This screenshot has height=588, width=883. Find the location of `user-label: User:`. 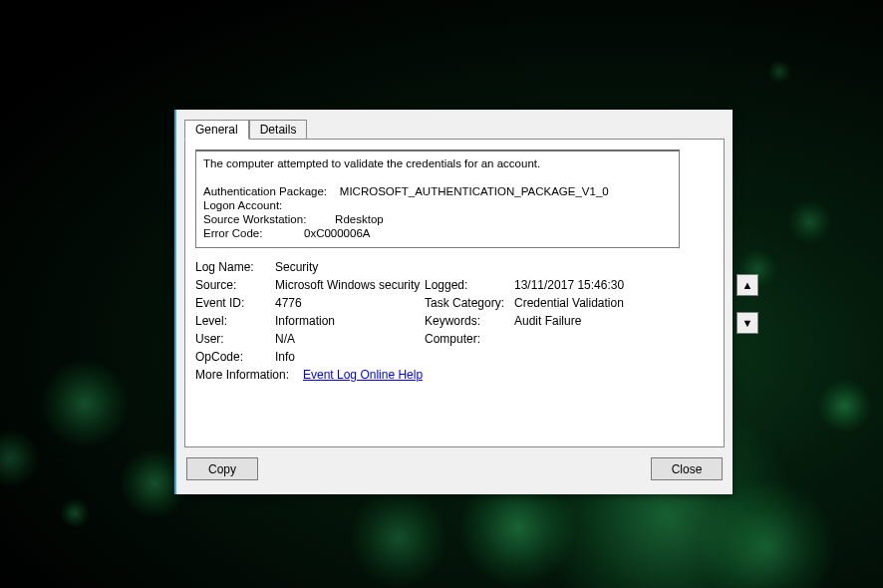

user-label: User: is located at coordinates (235, 339).